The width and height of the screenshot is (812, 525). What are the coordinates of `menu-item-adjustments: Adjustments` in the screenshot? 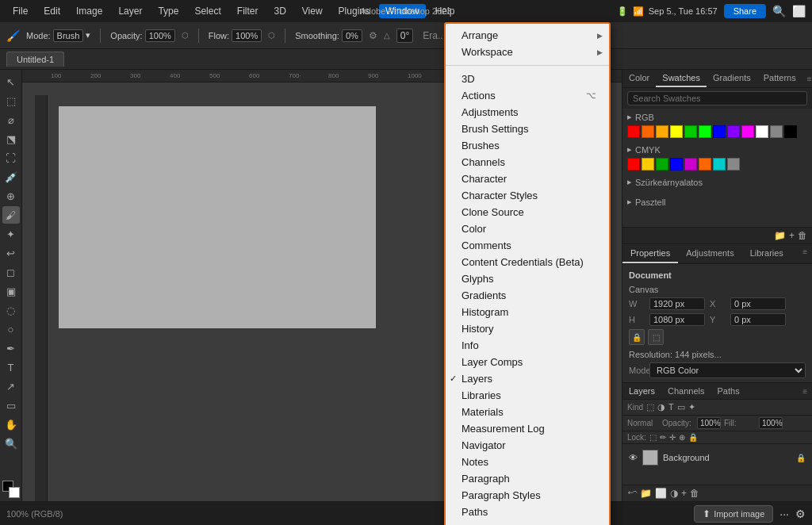 It's located at (527, 113).